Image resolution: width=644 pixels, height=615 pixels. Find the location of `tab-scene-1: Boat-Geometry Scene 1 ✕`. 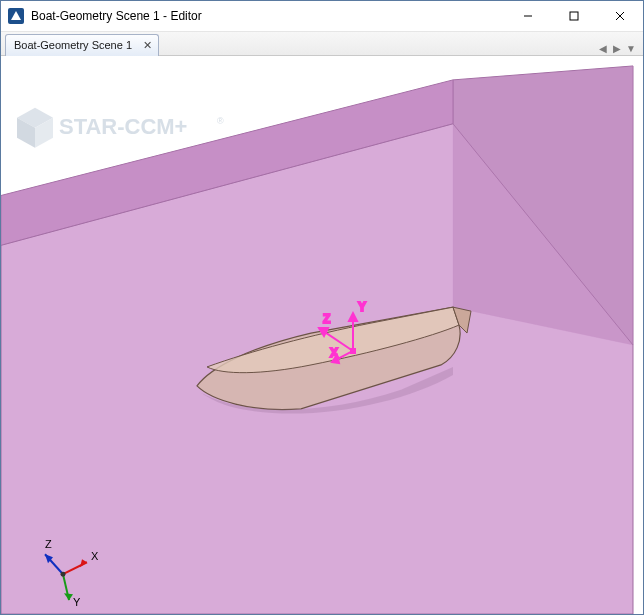

tab-scene-1: Boat-Geometry Scene 1 ✕ is located at coordinates (82, 45).